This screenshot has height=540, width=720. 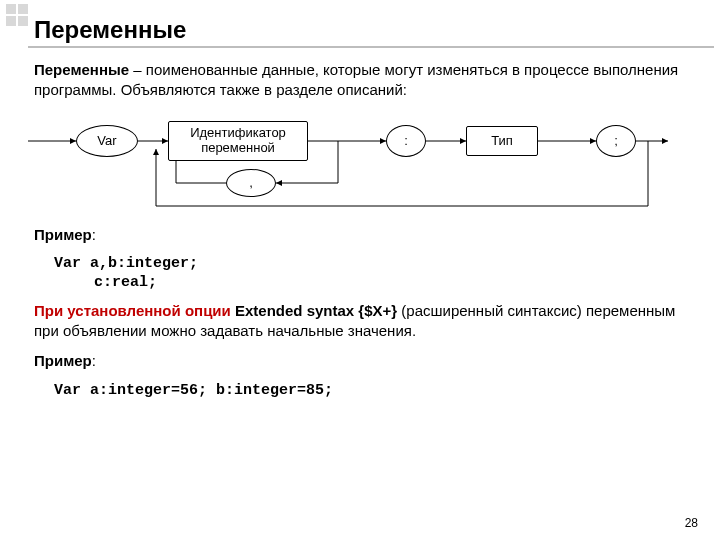 What do you see at coordinates (132, 310) in the screenshot?
I see `extended-red-text: При установленной опции` at bounding box center [132, 310].